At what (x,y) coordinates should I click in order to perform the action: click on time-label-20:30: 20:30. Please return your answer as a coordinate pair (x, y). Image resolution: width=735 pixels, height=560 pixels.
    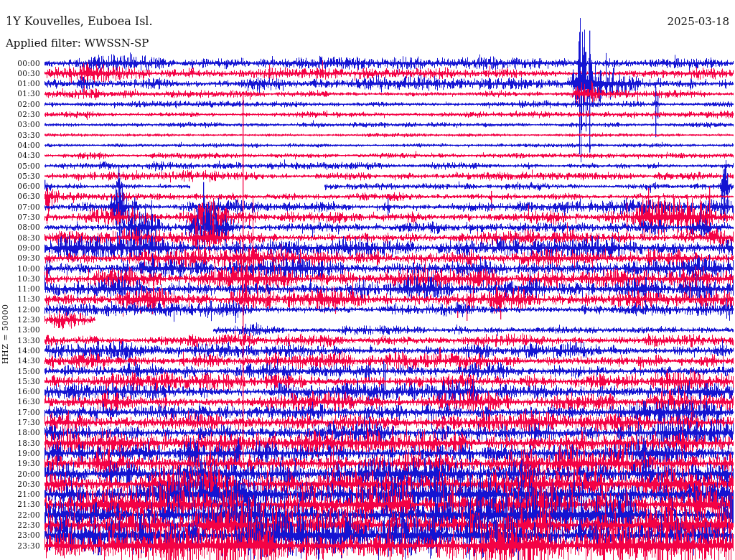
    Looking at the image, I should click on (20, 484).